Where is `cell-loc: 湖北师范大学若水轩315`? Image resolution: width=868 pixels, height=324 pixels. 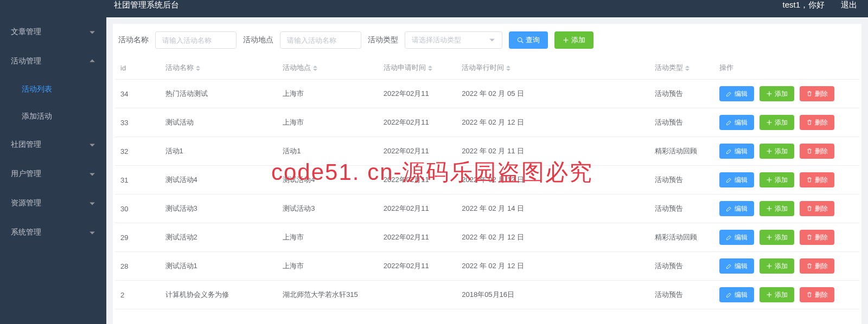
cell-loc: 湖北师范大学若水轩315 is located at coordinates (328, 295).